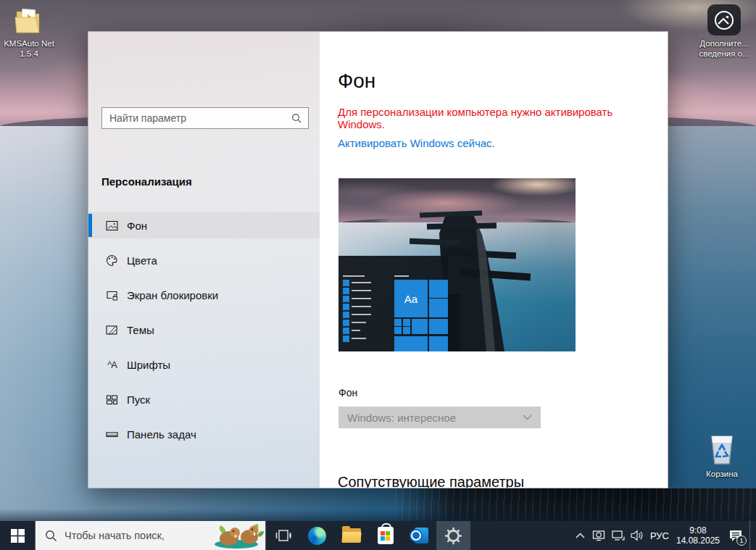  I want to click on taskbar-icon, so click(112, 435).